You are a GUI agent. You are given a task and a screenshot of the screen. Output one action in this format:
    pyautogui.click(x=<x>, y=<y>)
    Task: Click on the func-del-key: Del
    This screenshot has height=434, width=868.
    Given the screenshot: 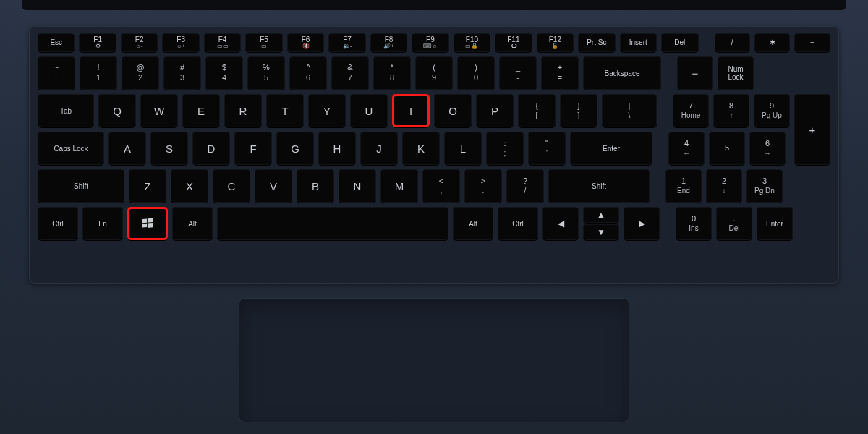 What is the action you would take?
    pyautogui.click(x=680, y=43)
    